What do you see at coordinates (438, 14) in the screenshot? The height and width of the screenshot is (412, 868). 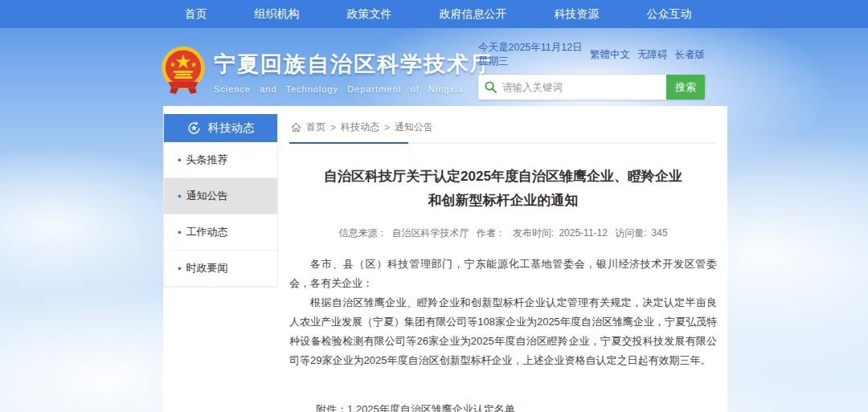 I see `top-nav-items: 首页 组织机构 政策文件 政府信息公开 科技资源 公众互动` at bounding box center [438, 14].